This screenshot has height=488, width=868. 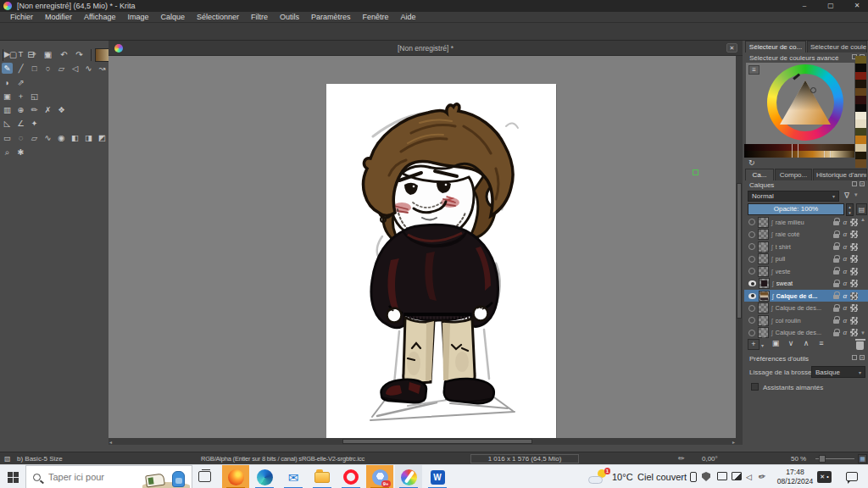 What do you see at coordinates (722, 476) in the screenshot?
I see `window-tray-icon` at bounding box center [722, 476].